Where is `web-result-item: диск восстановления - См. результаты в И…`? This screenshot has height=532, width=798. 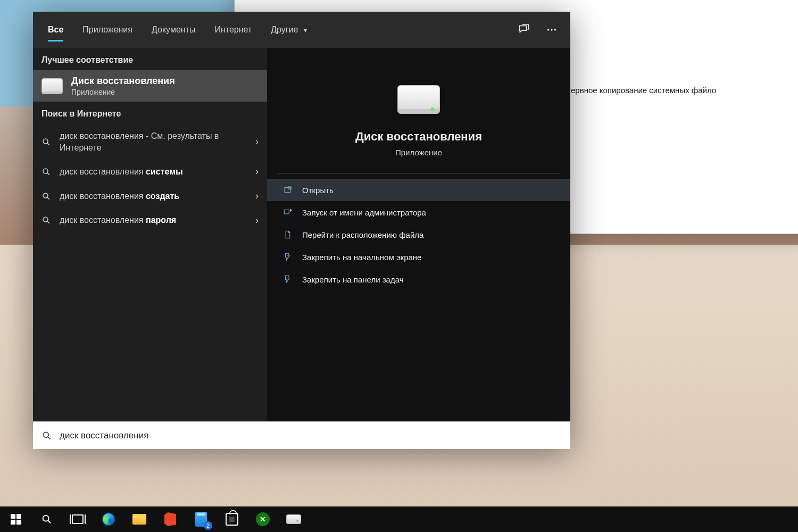
web-result-item: диск восстановления - См. результаты в И… is located at coordinates (150, 142).